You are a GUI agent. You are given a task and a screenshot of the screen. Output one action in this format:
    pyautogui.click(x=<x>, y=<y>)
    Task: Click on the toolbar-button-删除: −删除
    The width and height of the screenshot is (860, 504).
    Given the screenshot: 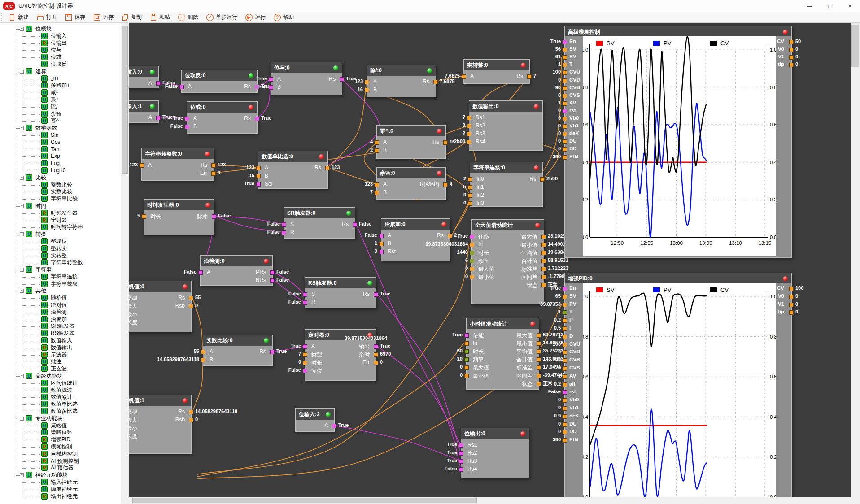 What is the action you would take?
    pyautogui.click(x=188, y=17)
    